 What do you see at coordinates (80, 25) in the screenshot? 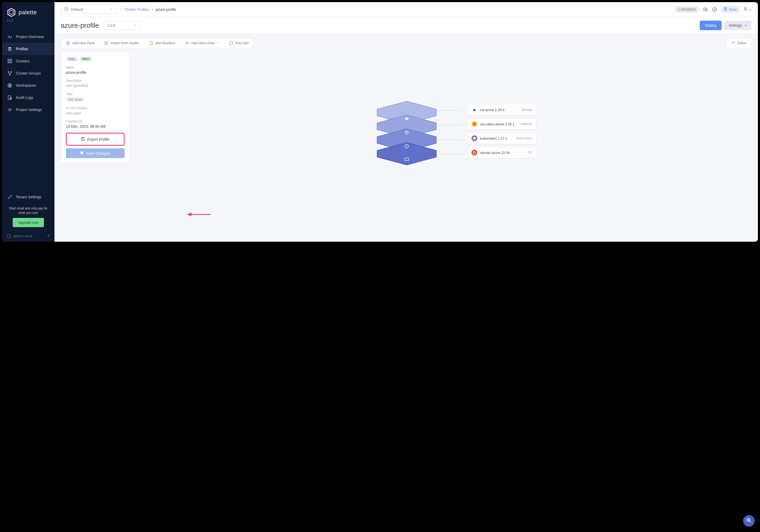
I see `page-title: azure-profile` at bounding box center [80, 25].